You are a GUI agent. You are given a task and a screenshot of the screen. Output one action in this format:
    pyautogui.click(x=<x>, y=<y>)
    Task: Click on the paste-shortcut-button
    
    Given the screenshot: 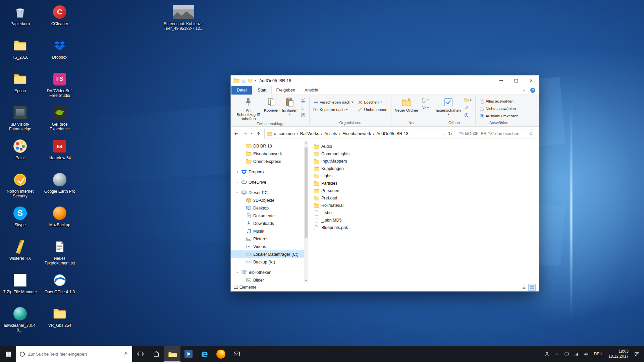 What is the action you would take?
    pyautogui.click(x=303, y=115)
    